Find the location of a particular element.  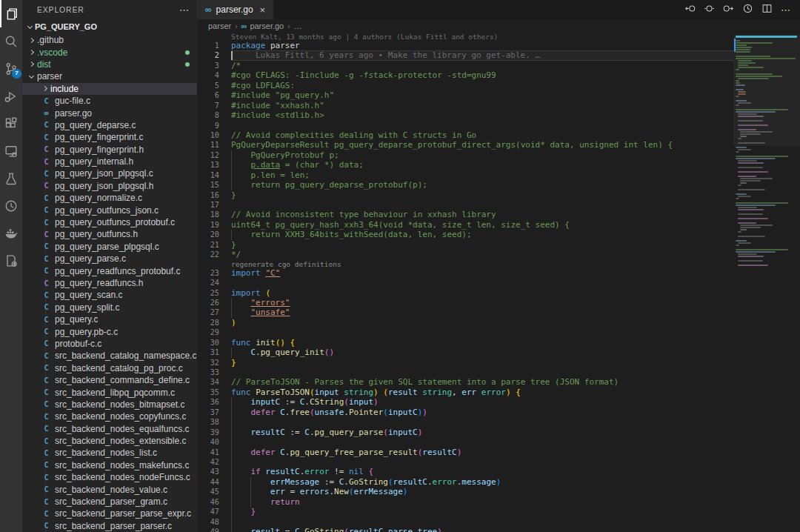

line-number: 28 is located at coordinates (214, 323).